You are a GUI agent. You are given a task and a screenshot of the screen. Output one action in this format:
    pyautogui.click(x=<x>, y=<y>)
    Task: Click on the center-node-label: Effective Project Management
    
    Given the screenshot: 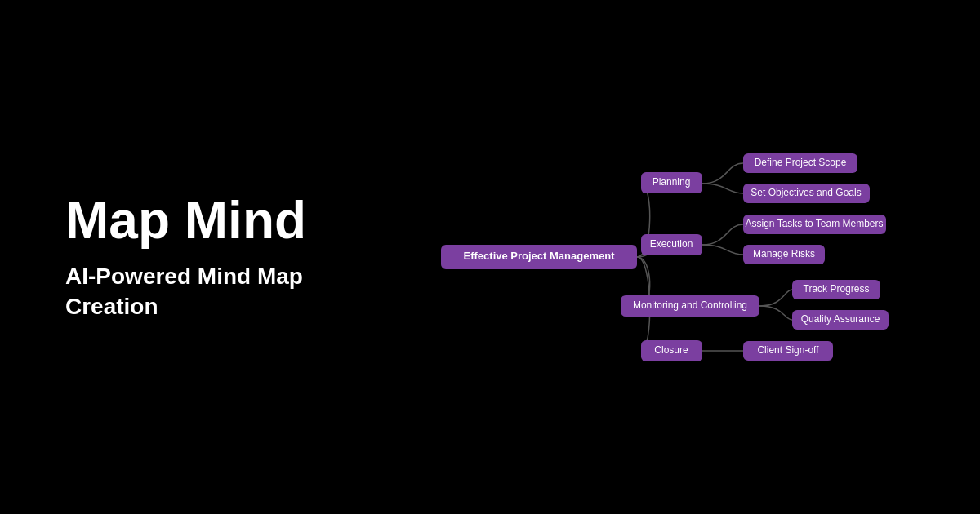 What is the action you would take?
    pyautogui.click(x=540, y=256)
    